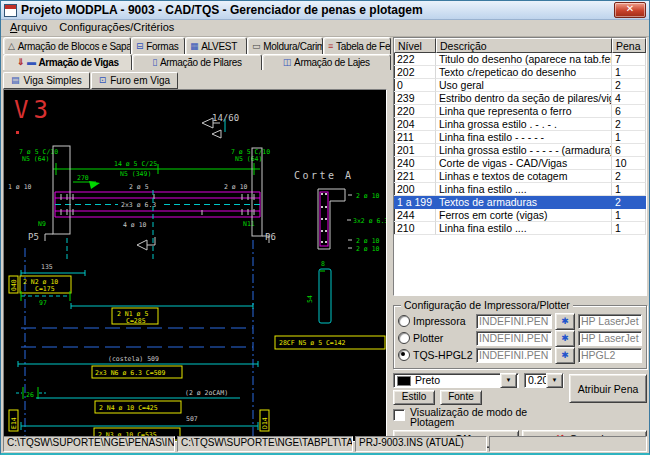 The height and width of the screenshot is (455, 650). Describe the element at coordinates (265, 423) in the screenshot. I see `svg-text: D14` at that location.